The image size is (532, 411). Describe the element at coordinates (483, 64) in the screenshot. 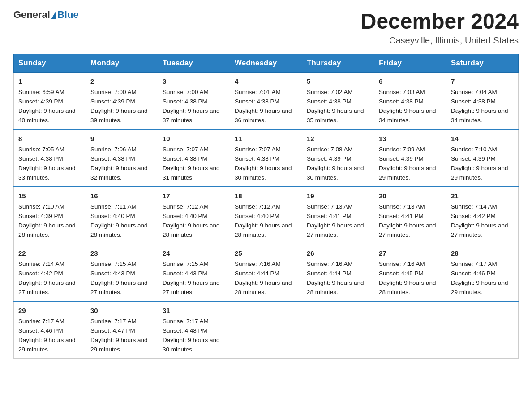

I see `calendar-day-header: Saturday` at that location.